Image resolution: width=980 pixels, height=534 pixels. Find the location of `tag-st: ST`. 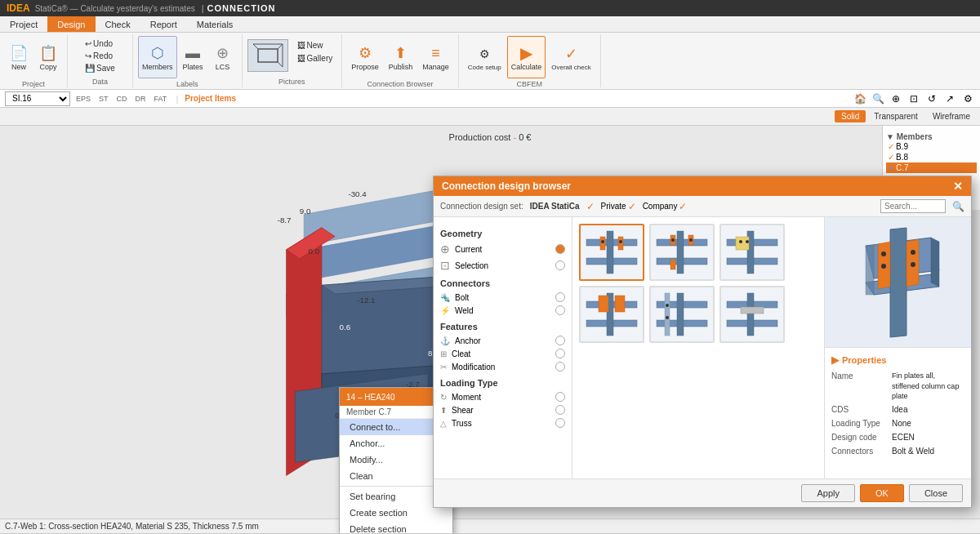

tag-st: ST is located at coordinates (104, 99).